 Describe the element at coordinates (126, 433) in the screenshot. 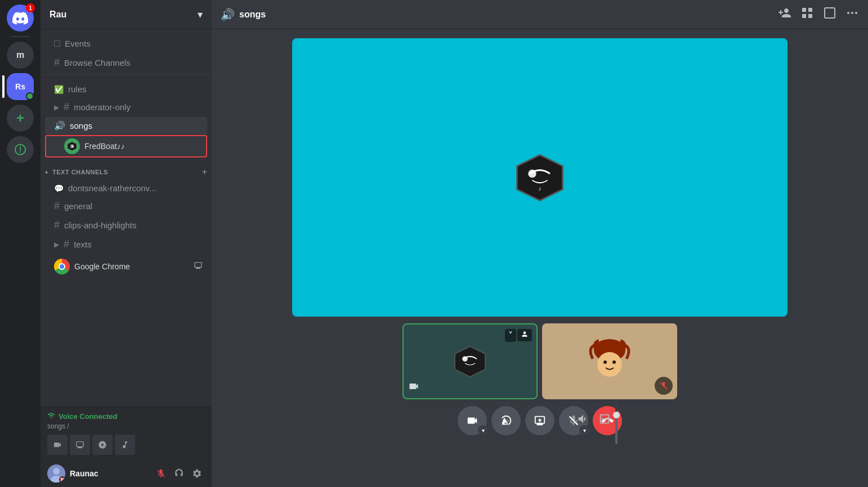

I see `voice-status-bar: Voice Connected songs /` at that location.